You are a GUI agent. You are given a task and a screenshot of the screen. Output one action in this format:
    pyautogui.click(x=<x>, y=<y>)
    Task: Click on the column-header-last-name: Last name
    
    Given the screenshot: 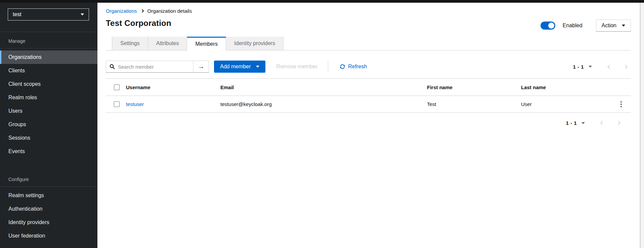 What is the action you would take?
    pyautogui.click(x=564, y=87)
    